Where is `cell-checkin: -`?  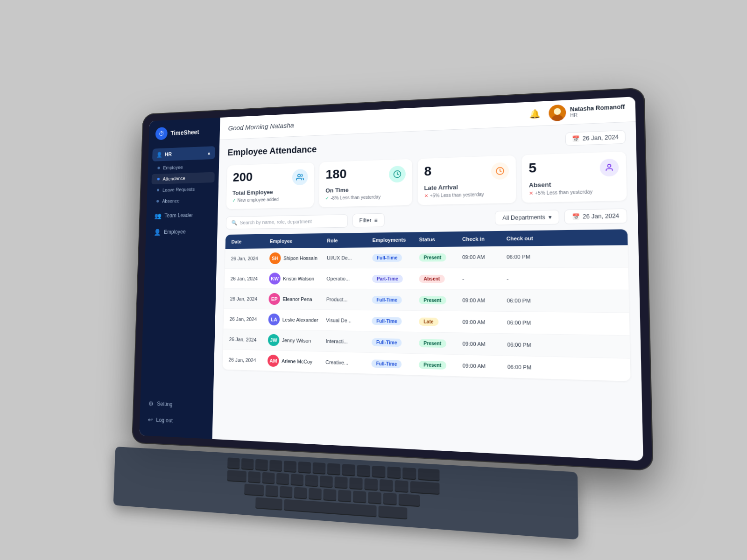
cell-checkin: - is located at coordinates (485, 279).